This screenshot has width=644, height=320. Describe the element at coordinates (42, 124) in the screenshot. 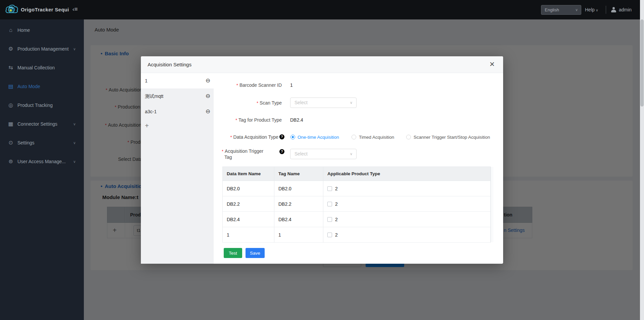

I see `sidebar-item-connector-settings: ▦ Connector Settings ∨` at that location.